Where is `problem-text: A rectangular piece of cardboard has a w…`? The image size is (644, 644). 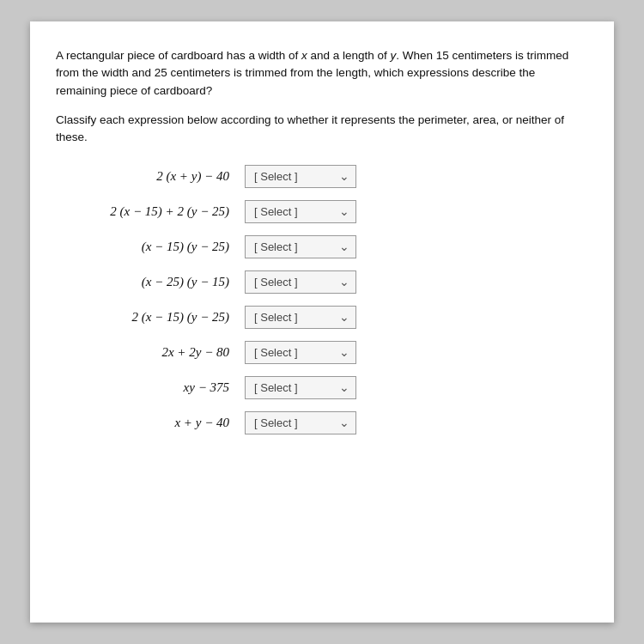
problem-text: A rectangular piece of cardboard has a w… is located at coordinates (322, 74).